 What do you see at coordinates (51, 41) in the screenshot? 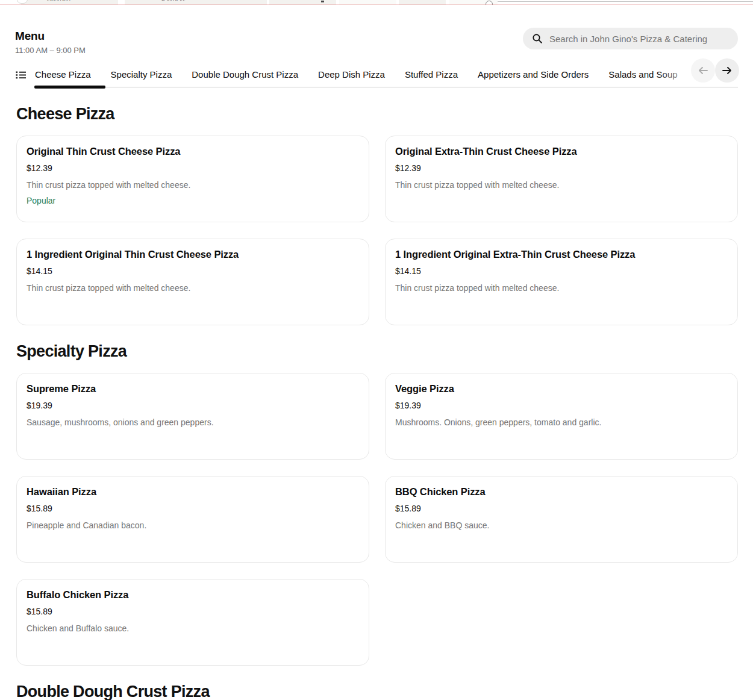
I see `menu-title-block: Menu 11:00 AM – 9:00 PM` at bounding box center [51, 41].